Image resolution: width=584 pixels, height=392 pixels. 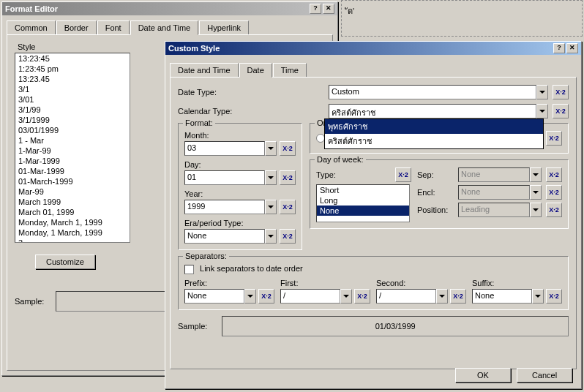 I want to click on format-editor-tabs: Common Border Font Date and Time Hyperli…, so click(x=170, y=25).